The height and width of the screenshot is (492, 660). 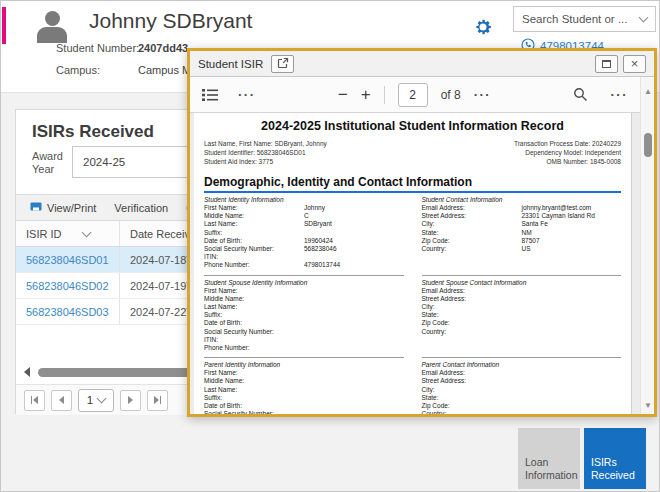 I want to click on isir-id-link: 568238046SD01, so click(x=68, y=260).